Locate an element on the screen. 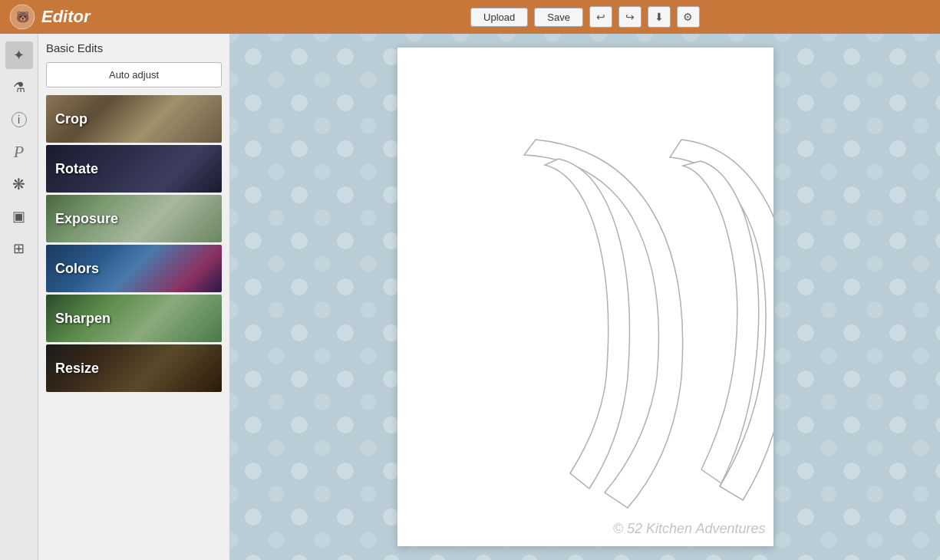  tool-exposure: Exposure is located at coordinates (134, 219).